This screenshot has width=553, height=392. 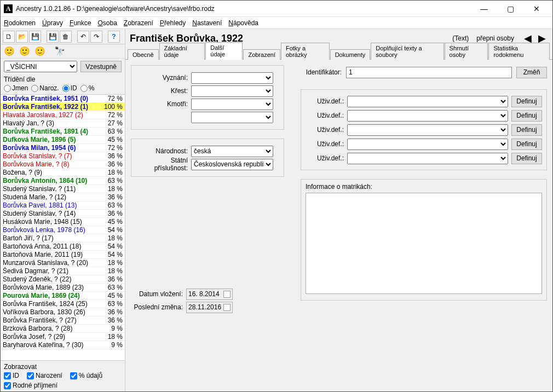 What do you see at coordinates (66, 37) in the screenshot?
I see `delete-icon: 🗑` at bounding box center [66, 37].